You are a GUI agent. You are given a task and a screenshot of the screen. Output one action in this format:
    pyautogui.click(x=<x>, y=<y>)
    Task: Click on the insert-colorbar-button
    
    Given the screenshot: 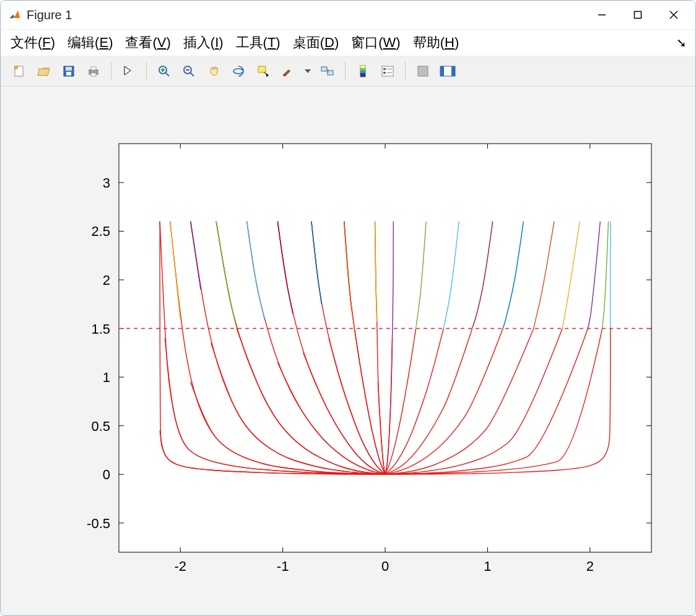 What is the action you would take?
    pyautogui.click(x=363, y=71)
    